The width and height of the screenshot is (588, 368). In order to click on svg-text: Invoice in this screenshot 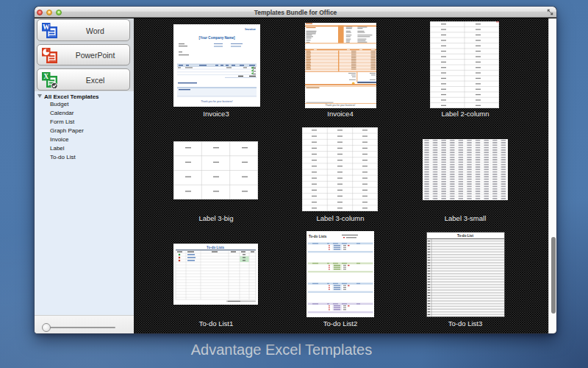, I will do `click(250, 29)`.